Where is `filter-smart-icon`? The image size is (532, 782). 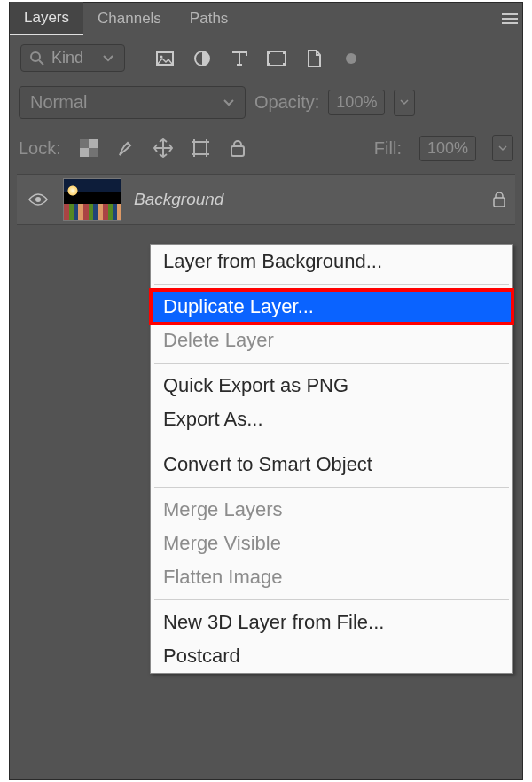 filter-smart-icon is located at coordinates (314, 59).